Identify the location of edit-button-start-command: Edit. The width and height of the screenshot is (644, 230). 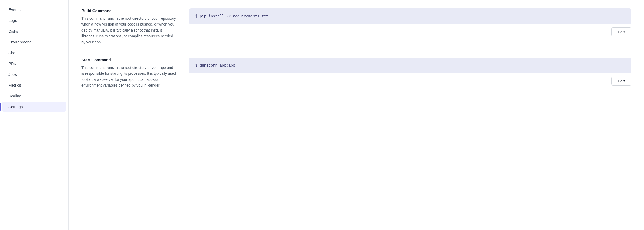
(621, 81).